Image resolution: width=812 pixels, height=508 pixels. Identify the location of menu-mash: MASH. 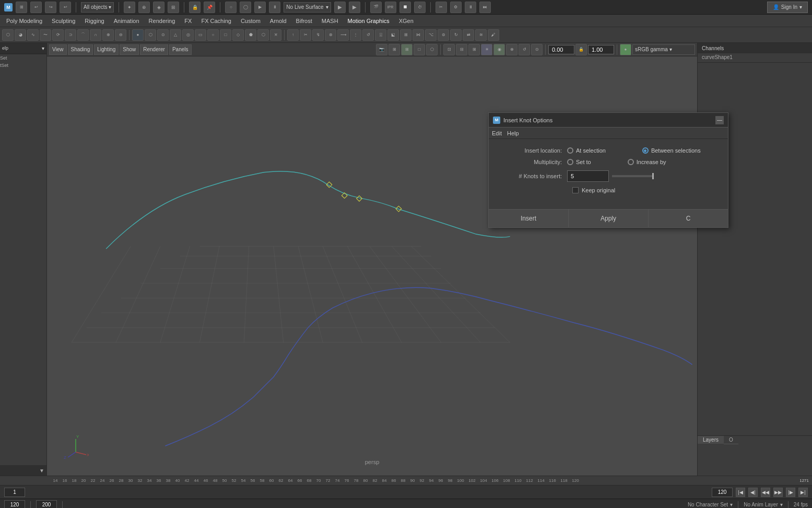
(330, 21).